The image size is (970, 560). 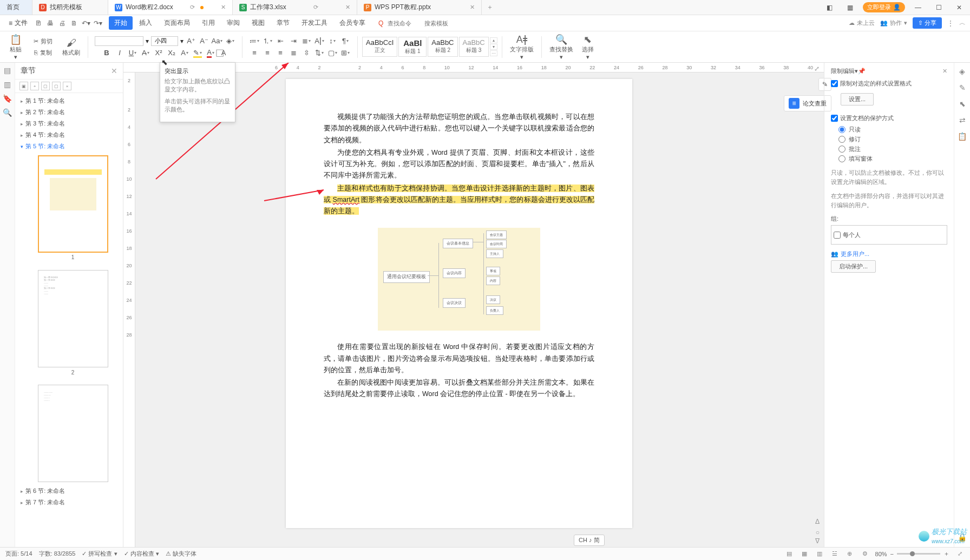 I want to click on radio-track: 修订, so click(x=893, y=140).